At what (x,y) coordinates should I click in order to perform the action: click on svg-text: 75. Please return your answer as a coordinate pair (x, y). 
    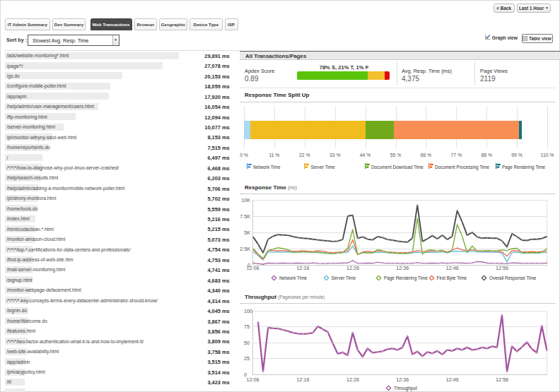
    Looking at the image, I should click on (247, 326).